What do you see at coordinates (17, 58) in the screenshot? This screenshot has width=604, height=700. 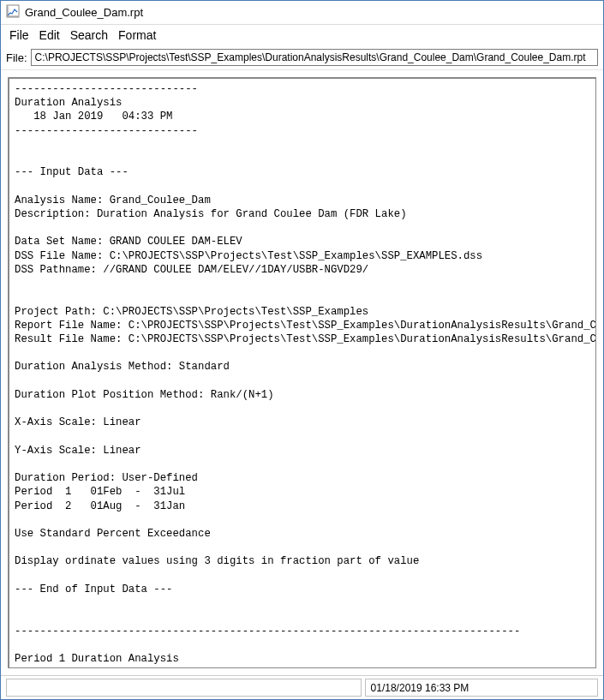 I see `file-label: File:` at bounding box center [17, 58].